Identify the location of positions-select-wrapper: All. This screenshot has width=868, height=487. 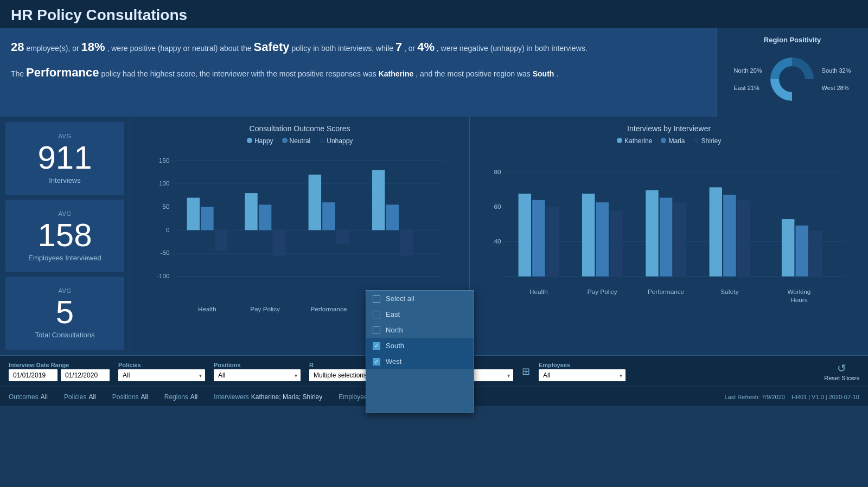
(257, 375).